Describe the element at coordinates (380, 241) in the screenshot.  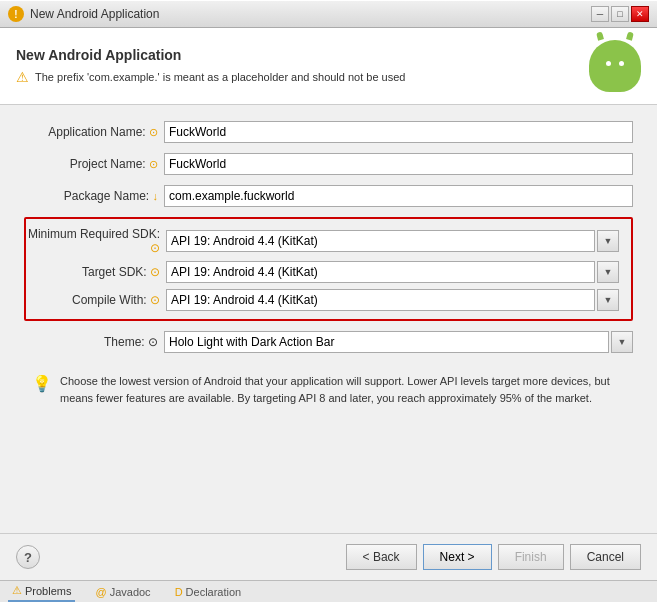
I see `min-sdk-select: API 19: Android 4.4 (KitKat)` at that location.